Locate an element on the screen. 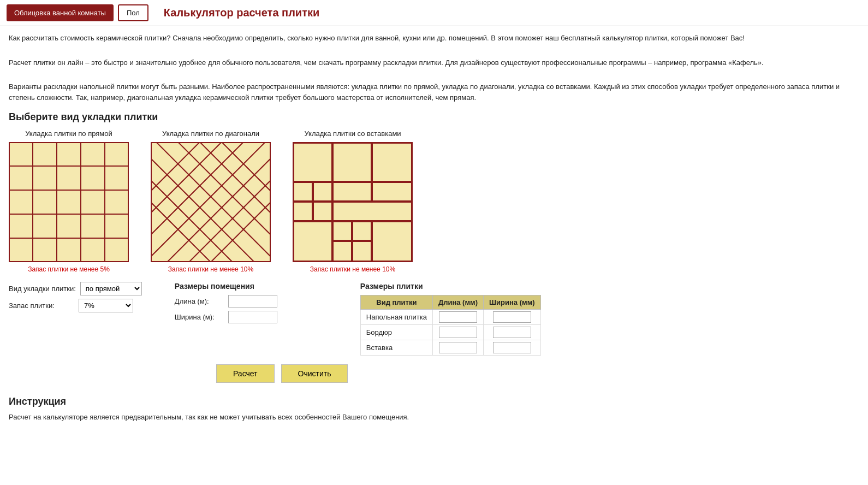 This screenshot has width=868, height=485. intro-para1: Как рассчитать стоимость керамической пл… is located at coordinates (434, 38).